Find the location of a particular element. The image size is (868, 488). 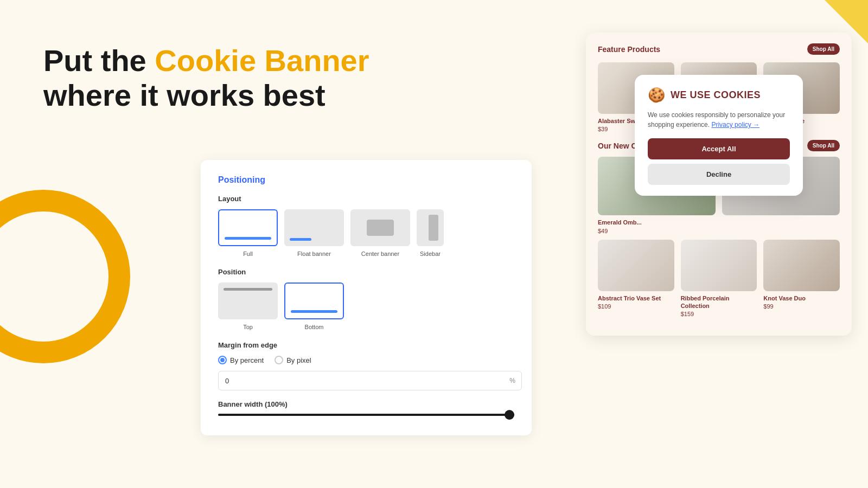

width-section: Banner width (100%) is located at coordinates (366, 408).